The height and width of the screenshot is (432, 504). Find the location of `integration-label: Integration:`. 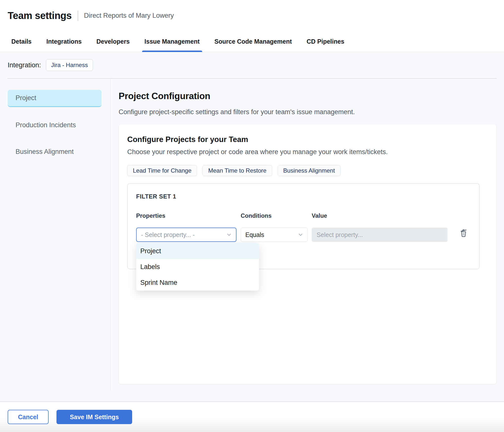

integration-label: Integration: is located at coordinates (24, 65).